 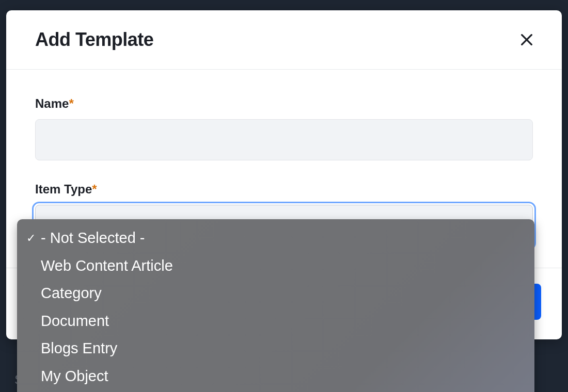 What do you see at coordinates (284, 189) in the screenshot?
I see `item-type-label: Item Type*` at bounding box center [284, 189].